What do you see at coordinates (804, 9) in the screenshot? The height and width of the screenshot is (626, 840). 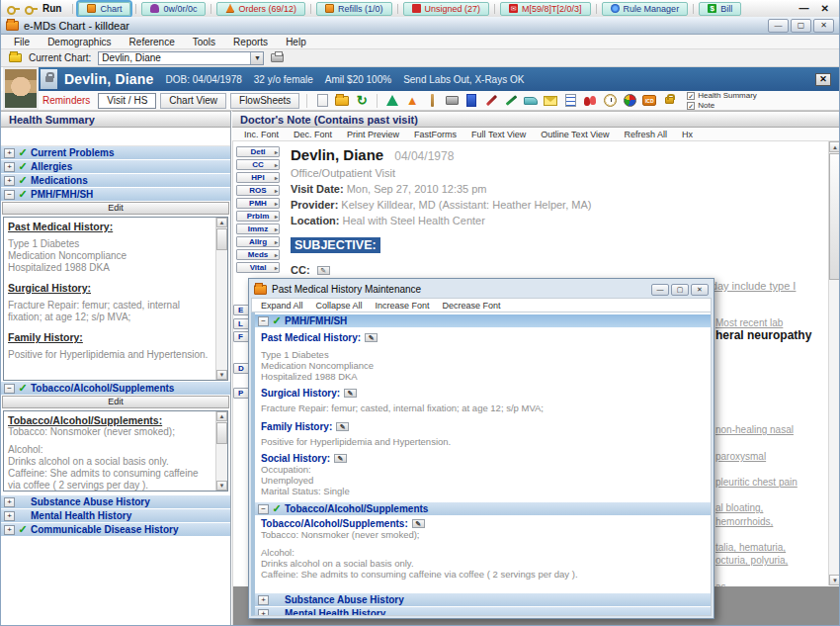 I see `minimize-icon: —` at bounding box center [804, 9].